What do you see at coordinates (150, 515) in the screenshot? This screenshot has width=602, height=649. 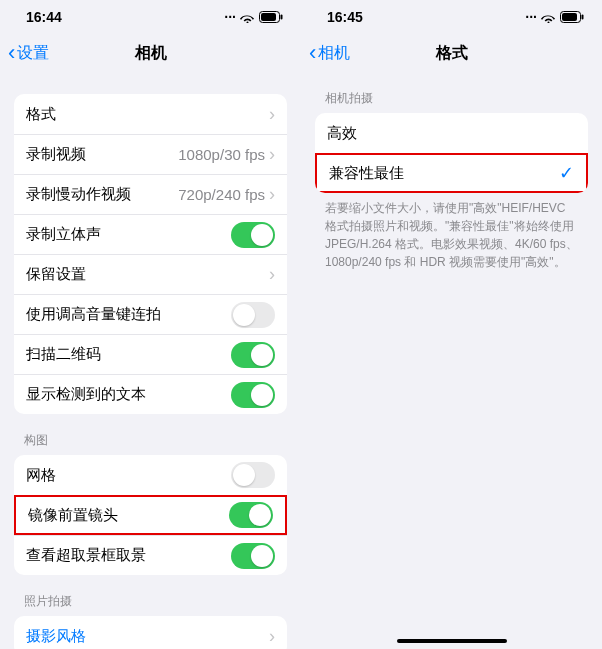 I see `settings-group-composition: 网格镜像前置镜头查看超取景框取景` at bounding box center [150, 515].